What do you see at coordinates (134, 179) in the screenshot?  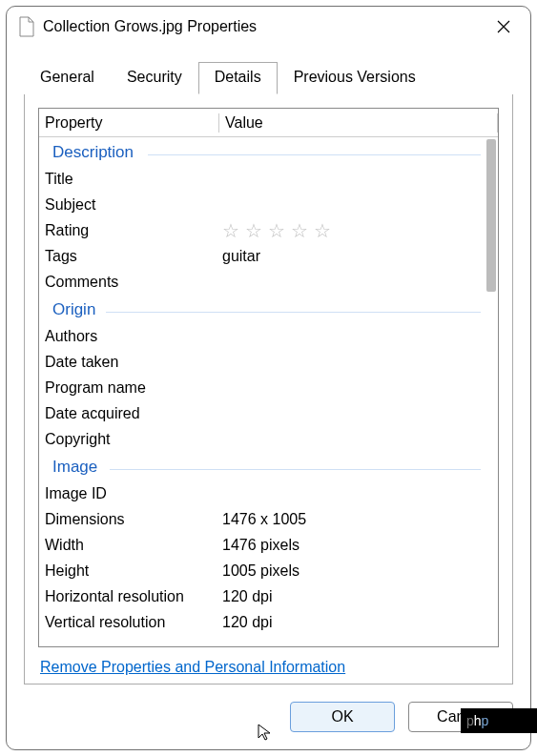 I see `prop-name: Title` at bounding box center [134, 179].